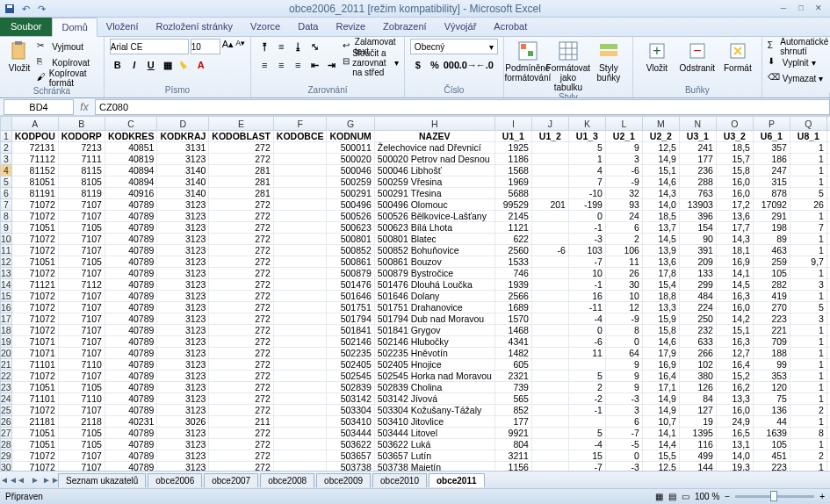 The width and height of the screenshot is (830, 504). I want to click on font-color-button: A, so click(201, 65).